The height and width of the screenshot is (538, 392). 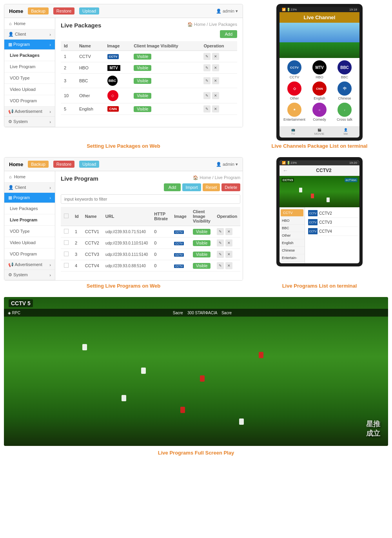 I want to click on term-sidebar-item: CCTV, so click(x=292, y=213).